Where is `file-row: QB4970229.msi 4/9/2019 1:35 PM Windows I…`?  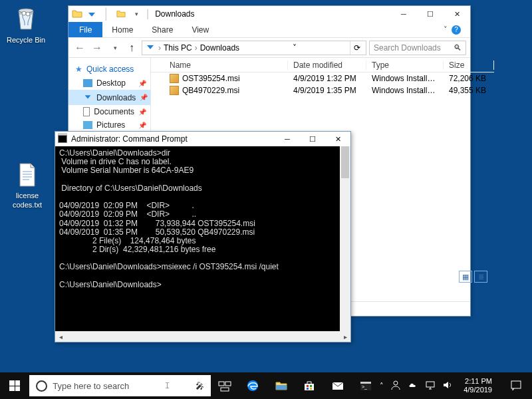
file-row: QB4970229.msi 4/9/2019 1:35 PM Windows I… is located at coordinates (323, 90).